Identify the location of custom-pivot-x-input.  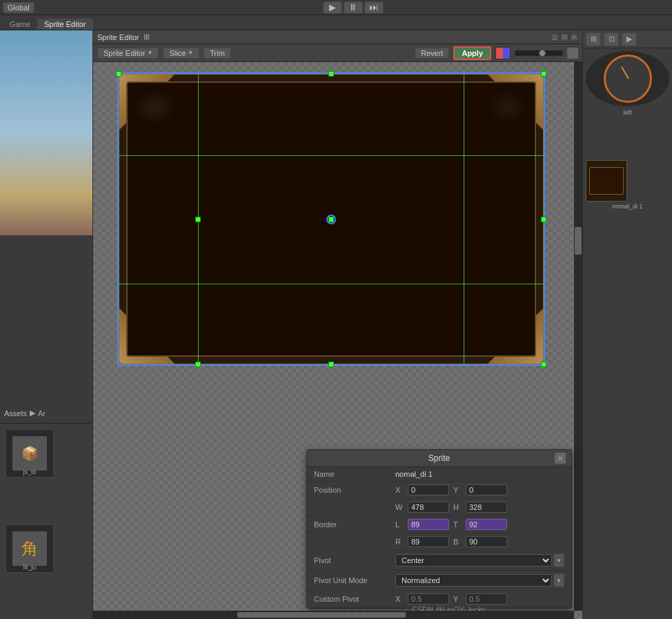
(428, 599).